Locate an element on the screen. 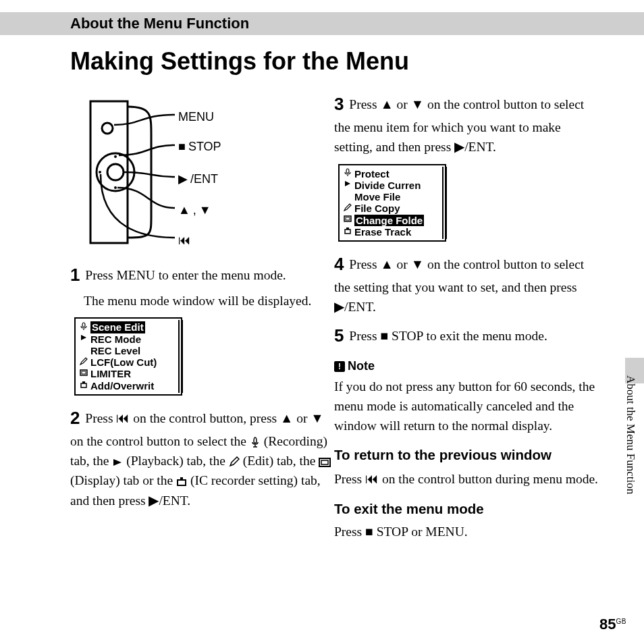 Image resolution: width=644 pixels, height=644 pixels. step-3-frag: Press is located at coordinates (365, 104).